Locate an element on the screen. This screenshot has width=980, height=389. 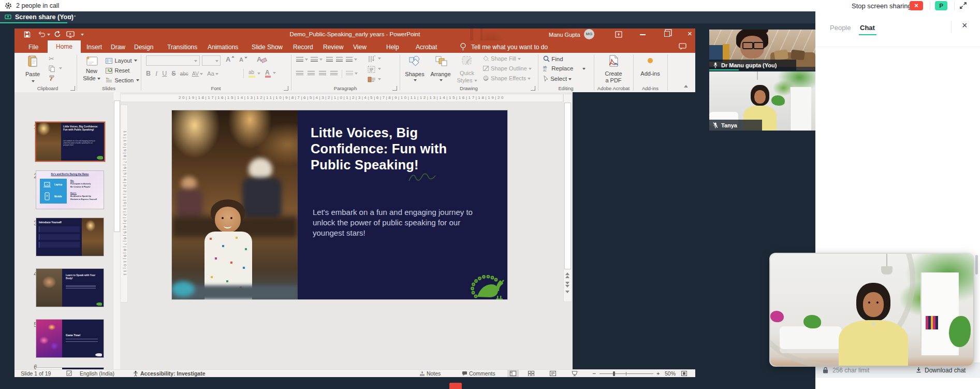
slide-area-scrollbar is located at coordinates (567, 198).